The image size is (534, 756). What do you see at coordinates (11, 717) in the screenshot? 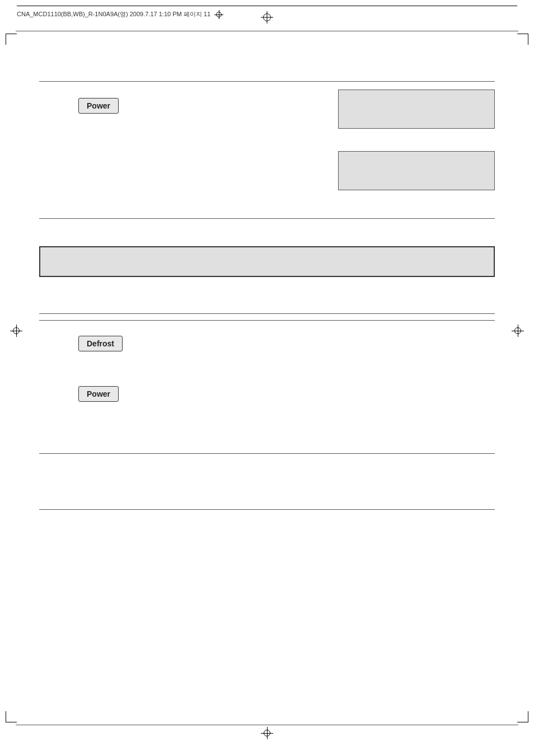
I see `corner-mark-bl` at bounding box center [11, 717].